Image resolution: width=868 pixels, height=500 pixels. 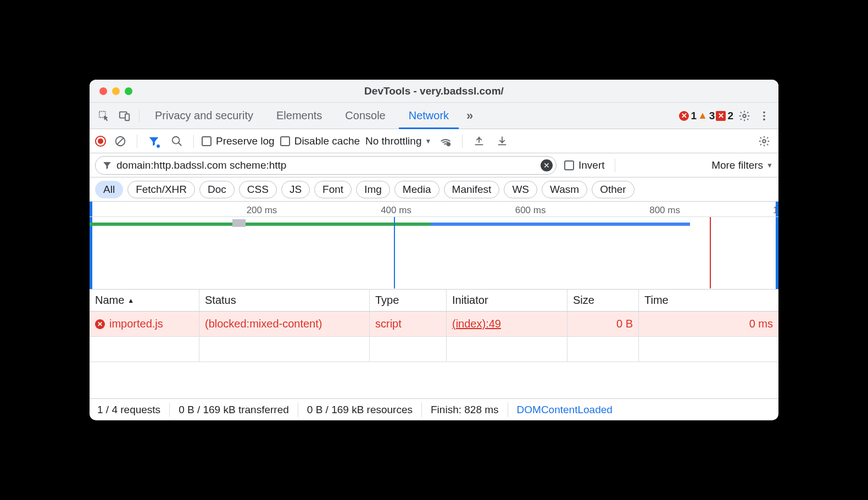 I want to click on table-header: Name▲StatusTypeInitiatorSizeTime, so click(x=434, y=301).